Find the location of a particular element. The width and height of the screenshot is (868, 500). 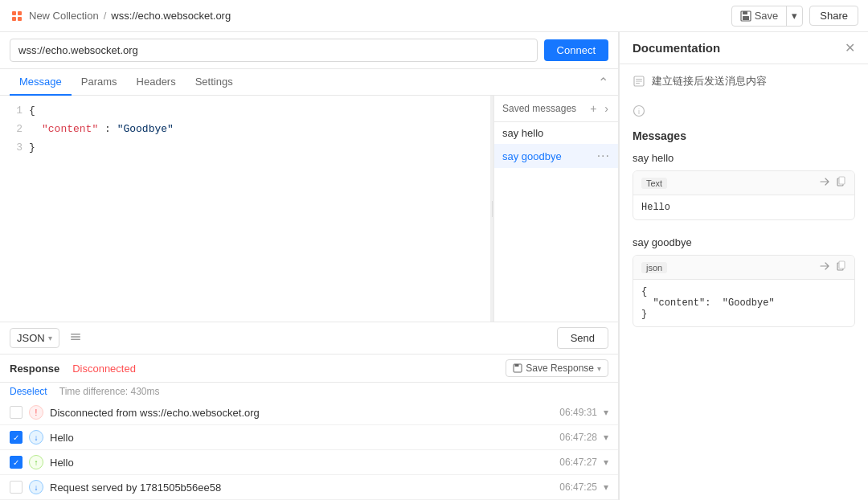

disconnected-badge: Disconnected is located at coordinates (104, 368).